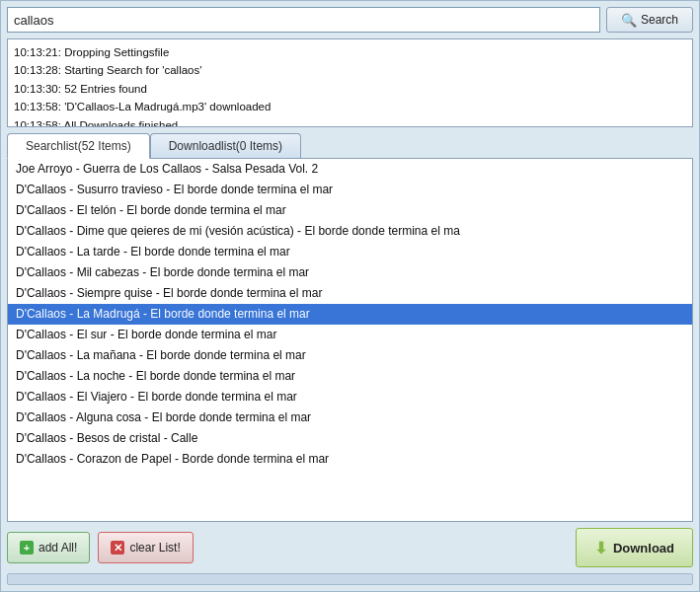 Image resolution: width=700 pixels, height=592 pixels. Describe the element at coordinates (350, 438) in the screenshot. I see `list-item: D'Callaos - Besos de cristal - Calle` at that location.